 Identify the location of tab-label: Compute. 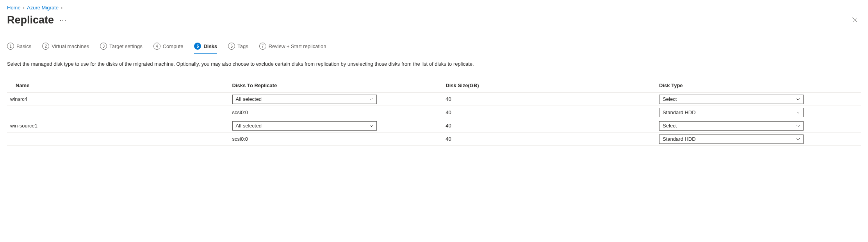
(173, 46).